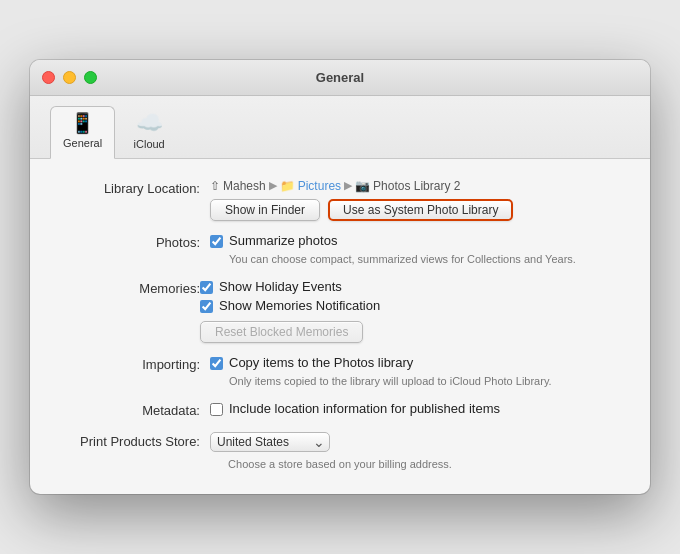 This screenshot has width=680, height=554. What do you see at coordinates (340, 78) in the screenshot?
I see `titlebar: General` at bounding box center [340, 78].